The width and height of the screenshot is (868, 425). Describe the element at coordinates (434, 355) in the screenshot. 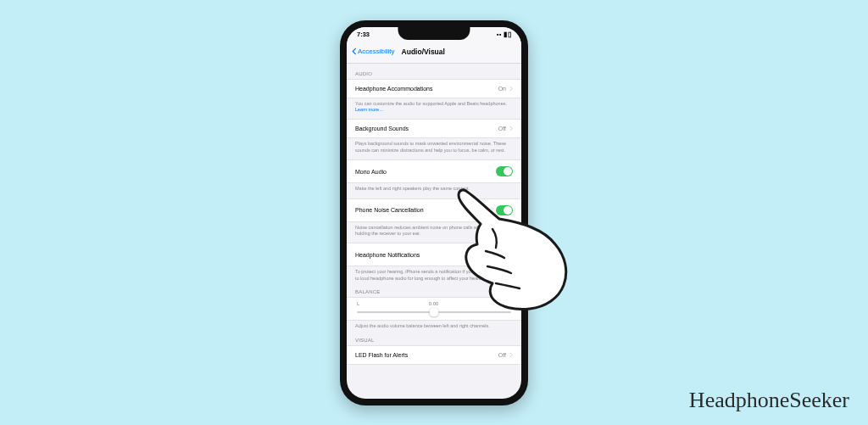

I see `row-led-flash: LED Flash for Alerts Off` at that location.